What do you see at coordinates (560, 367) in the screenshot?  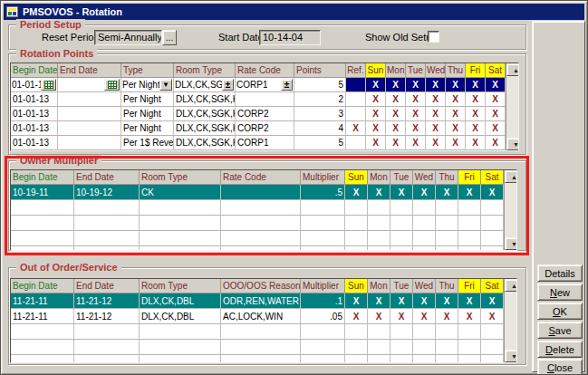 I see `close-button: Close` at bounding box center [560, 367].